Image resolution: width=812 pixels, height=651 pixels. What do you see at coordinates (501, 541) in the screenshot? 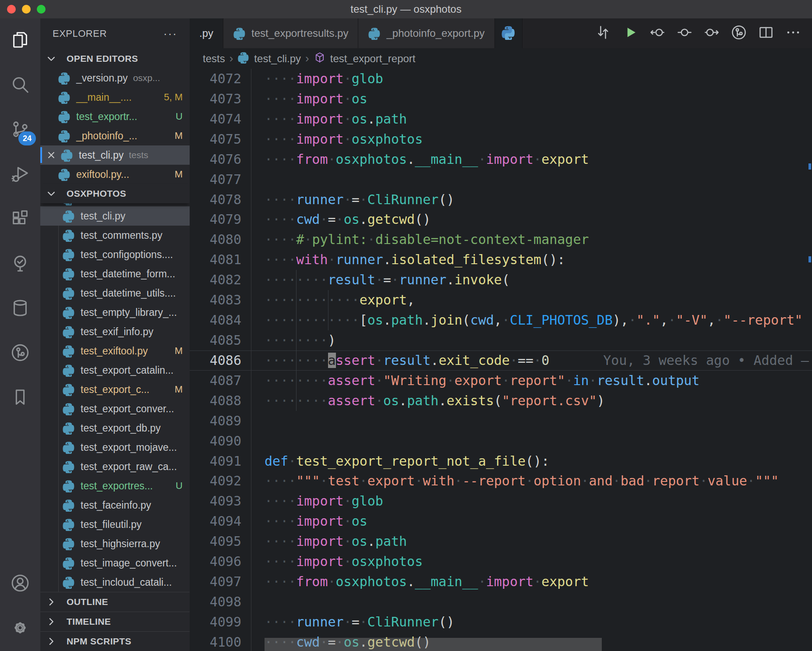
I see `code-line-4095: 4095····import·os.path` at bounding box center [501, 541].